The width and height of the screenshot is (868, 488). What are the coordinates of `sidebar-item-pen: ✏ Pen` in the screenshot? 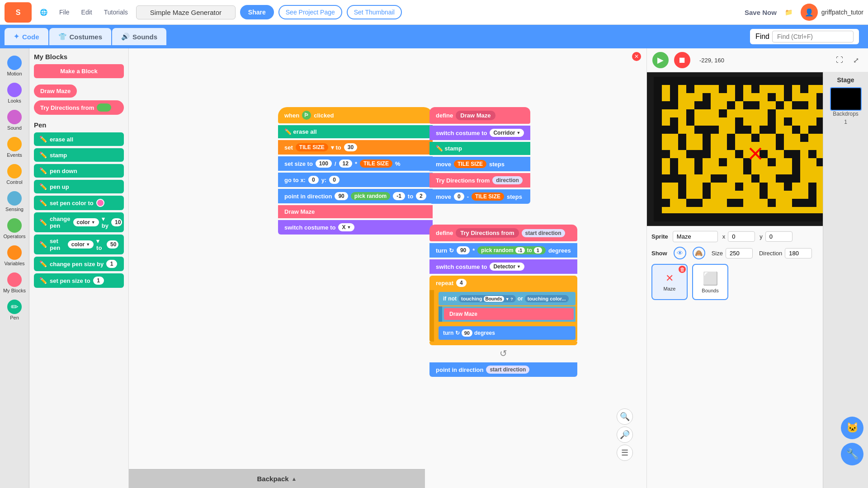 It's located at (14, 310).